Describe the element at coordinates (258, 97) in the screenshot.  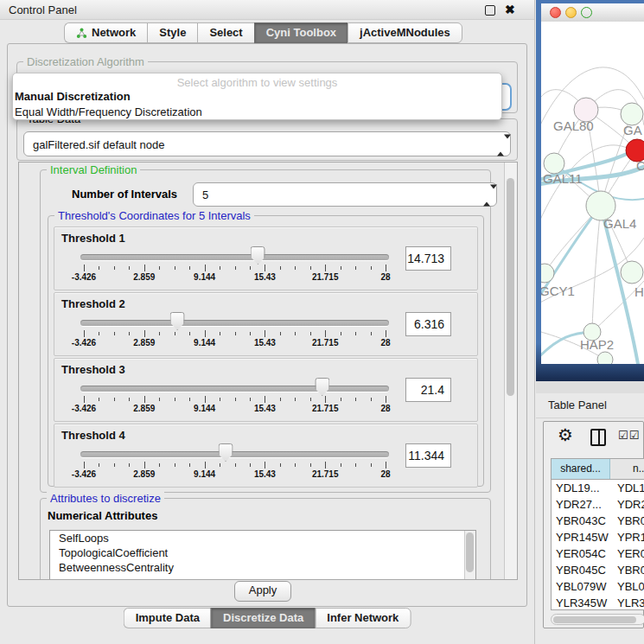
I see `dropdown-option-manual-discretization: Manual Discretization` at that location.